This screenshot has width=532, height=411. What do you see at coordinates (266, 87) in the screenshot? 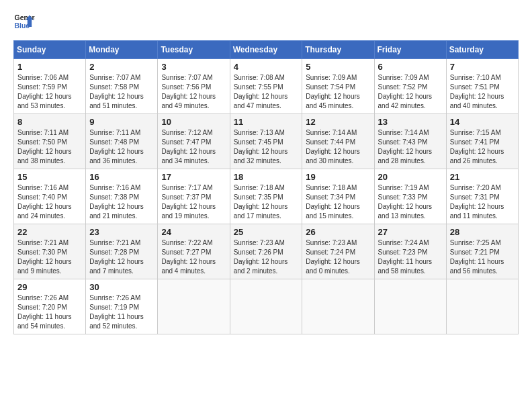
I see `calendar-week-row: 1 Sunrise: 7:06 AMSunset: 7:59 PMDayligh…` at bounding box center [266, 87].